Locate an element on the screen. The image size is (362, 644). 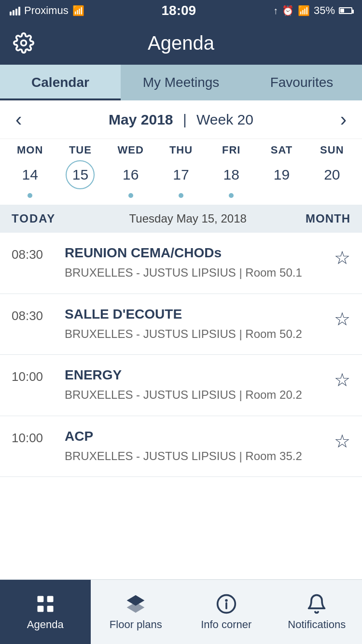
event-item-4: 10:00 ACP BRUXELLES - JUSTUS LIPSIUS | R… is located at coordinates (181, 447).